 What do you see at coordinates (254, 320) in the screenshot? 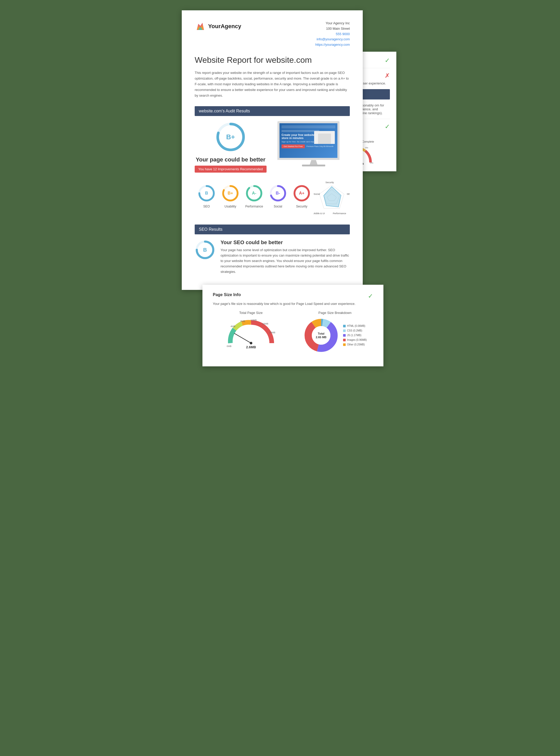
I see `svg-text: 12MB` at bounding box center [254, 320].